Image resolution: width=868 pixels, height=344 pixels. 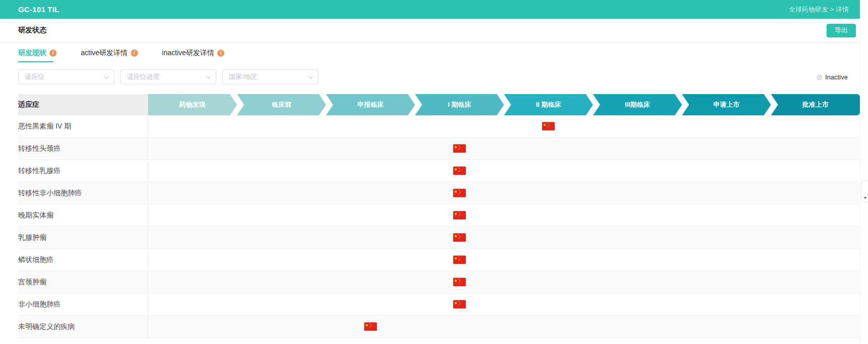 I want to click on export-button: 导出, so click(x=841, y=30).